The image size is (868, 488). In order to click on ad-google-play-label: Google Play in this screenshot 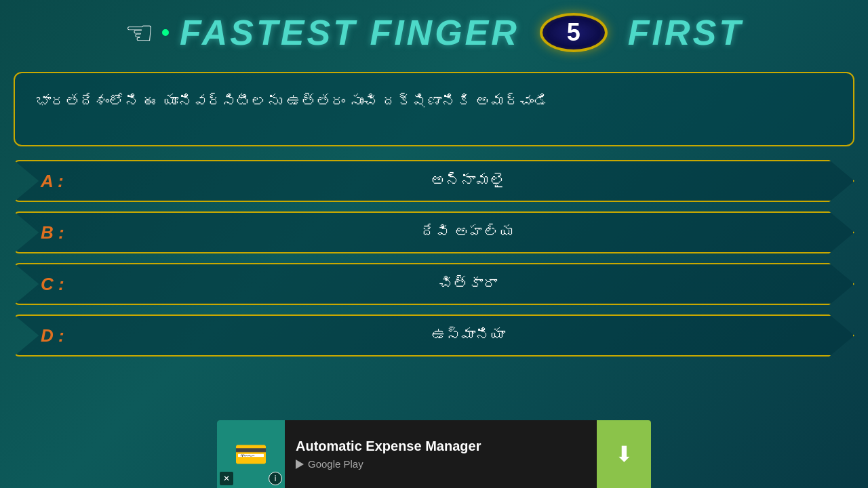, I will do `click(336, 464)`.